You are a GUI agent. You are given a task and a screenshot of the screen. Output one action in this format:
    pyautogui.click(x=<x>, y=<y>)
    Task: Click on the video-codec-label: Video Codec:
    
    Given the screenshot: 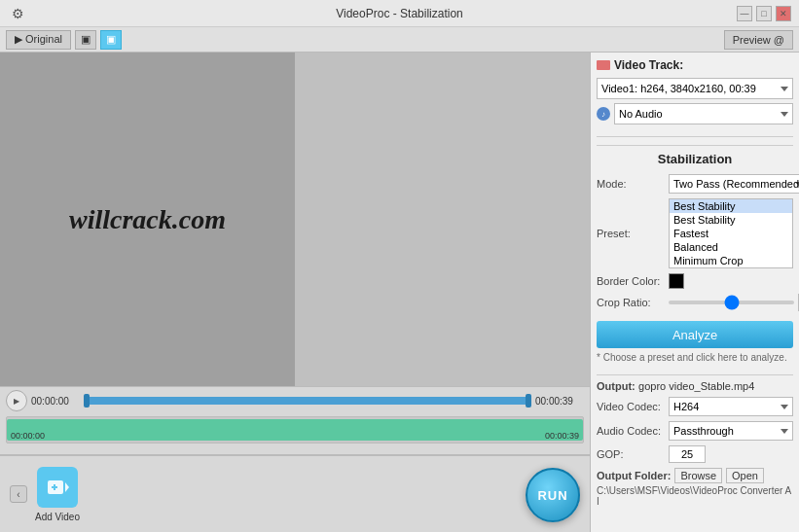 What is the action you would take?
    pyautogui.click(x=631, y=407)
    